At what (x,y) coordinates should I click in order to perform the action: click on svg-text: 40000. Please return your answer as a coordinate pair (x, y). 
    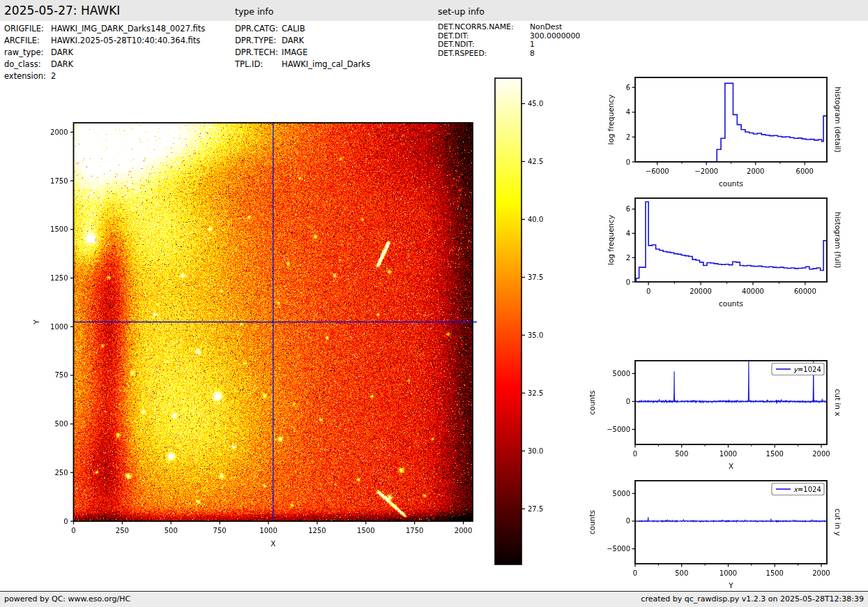
    Looking at the image, I should click on (753, 292).